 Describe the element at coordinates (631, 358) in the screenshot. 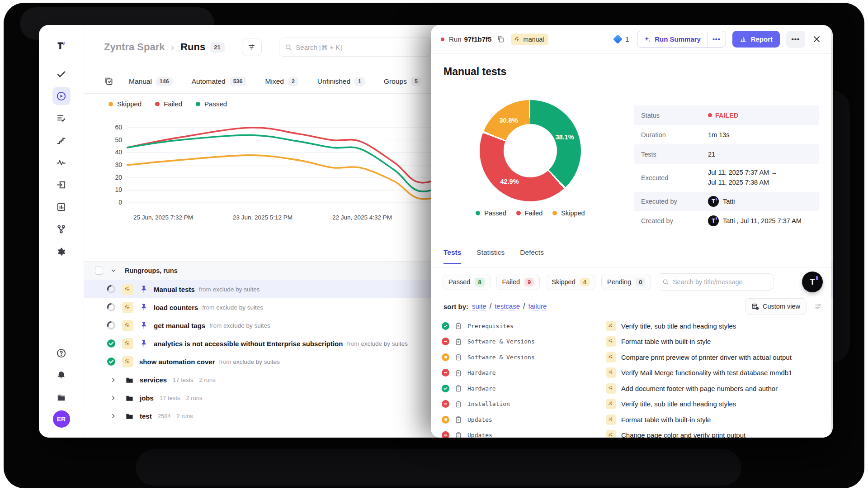

I see `test-row: Software & Versions Compare print previe…` at that location.